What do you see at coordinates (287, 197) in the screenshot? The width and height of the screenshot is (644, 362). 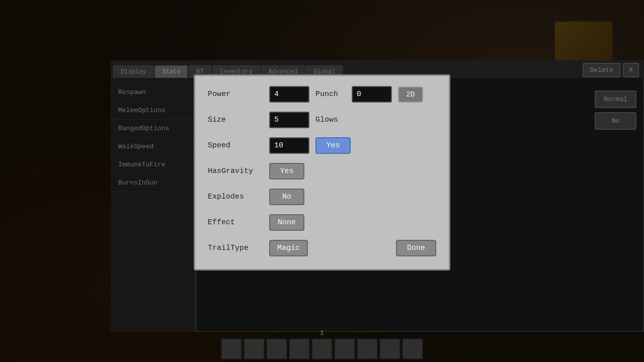 I see `explodes-button: No` at bounding box center [287, 197].